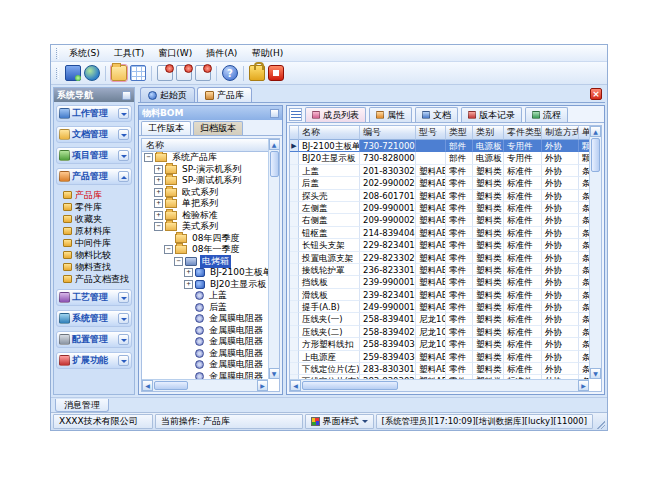 The image size is (660, 477). Describe the element at coordinates (523, 133) in the screenshot. I see `column-header-零件类型: 零件类型` at that location.